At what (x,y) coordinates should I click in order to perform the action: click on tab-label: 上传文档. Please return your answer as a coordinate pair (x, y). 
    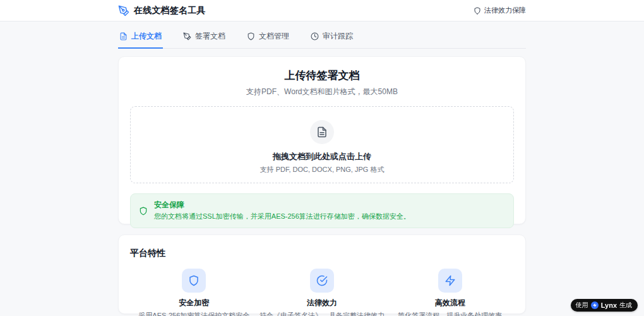
    Looking at the image, I should click on (146, 37).